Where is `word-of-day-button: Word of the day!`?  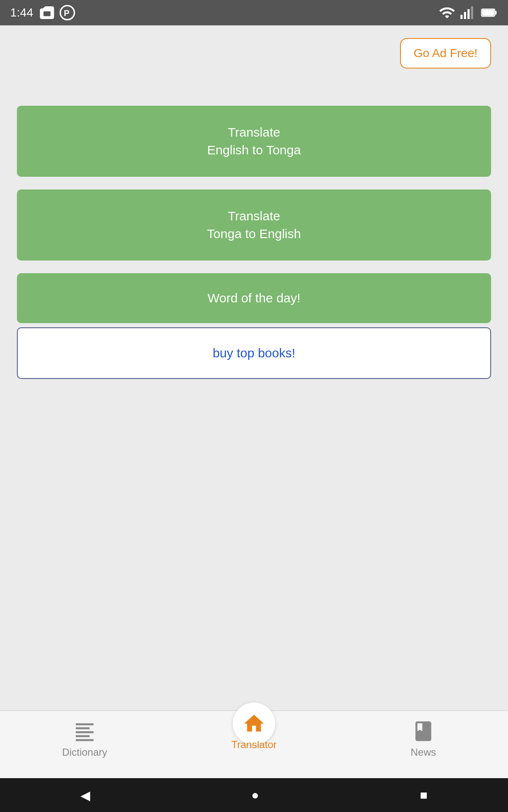
word-of-day-button: Word of the day! is located at coordinates (254, 298).